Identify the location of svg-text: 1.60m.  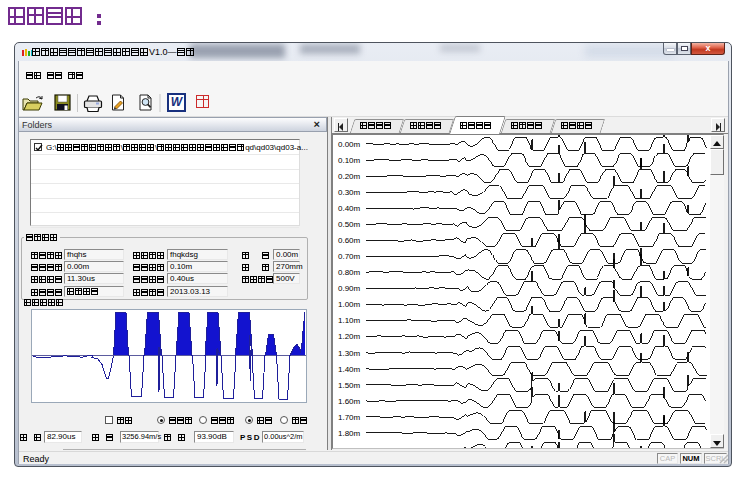
(350, 402).